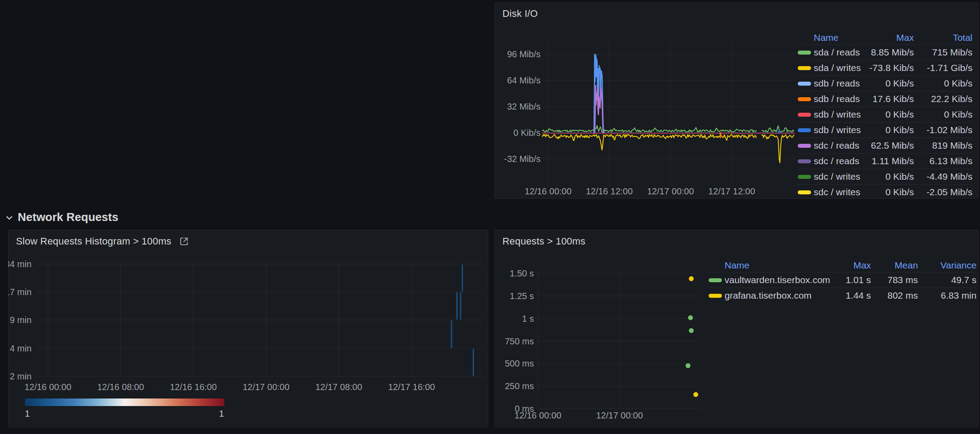  I want to click on legend-value-total: -2.05 Mib/s, so click(943, 192).